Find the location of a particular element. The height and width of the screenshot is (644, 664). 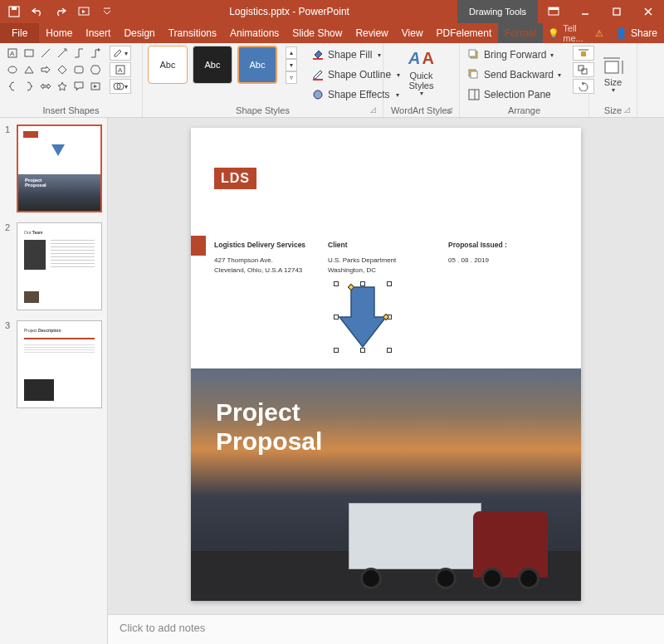

shape-connector-arrow is located at coordinates (95, 53).